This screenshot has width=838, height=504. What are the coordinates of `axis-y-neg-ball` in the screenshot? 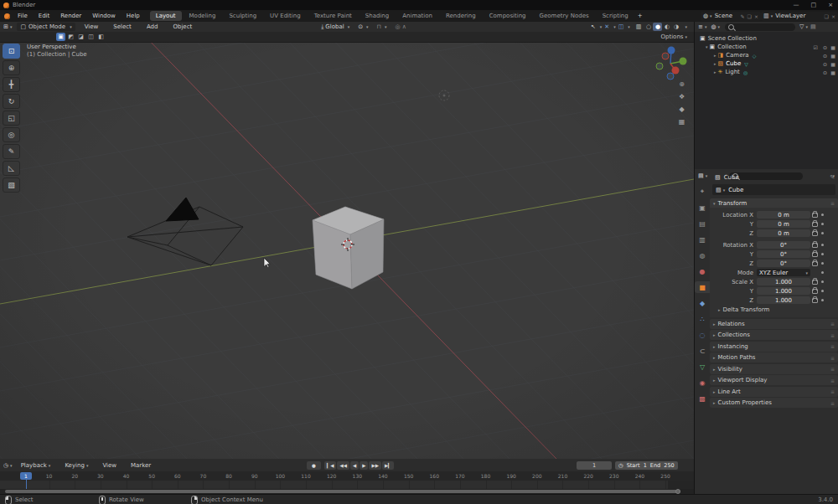 It's located at (660, 66).